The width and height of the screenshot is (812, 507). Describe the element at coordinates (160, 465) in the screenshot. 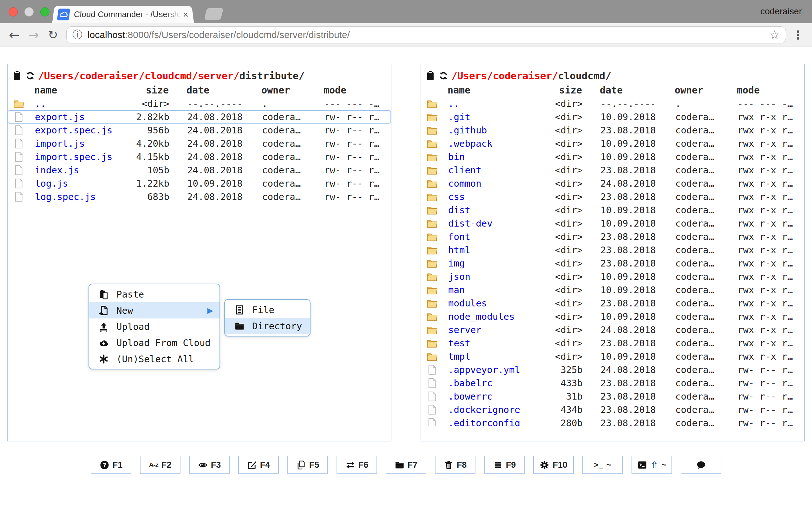

I see `fkey-f2-sort-az-button: A-zF2` at that location.